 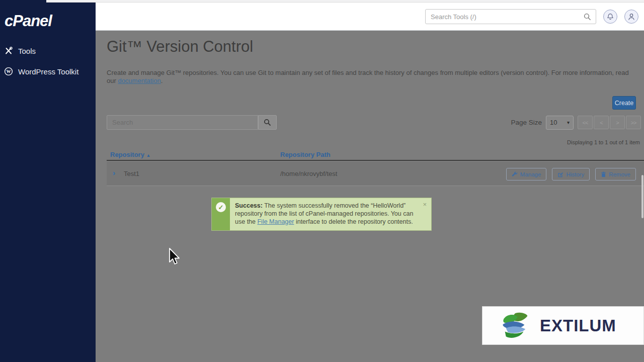 What do you see at coordinates (526, 123) in the screenshot?
I see `page-size-label: Page Size` at bounding box center [526, 123].